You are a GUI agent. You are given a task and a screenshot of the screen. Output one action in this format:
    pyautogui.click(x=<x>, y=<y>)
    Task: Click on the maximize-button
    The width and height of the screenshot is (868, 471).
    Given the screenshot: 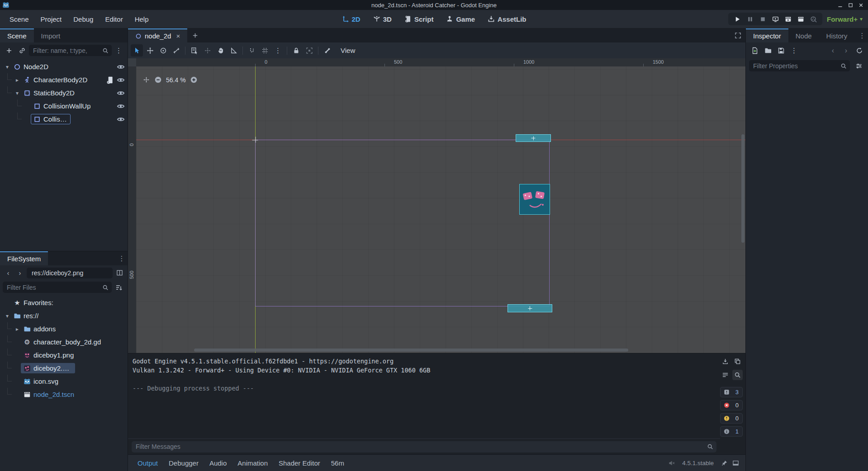 What is the action you would take?
    pyautogui.click(x=850, y=5)
    